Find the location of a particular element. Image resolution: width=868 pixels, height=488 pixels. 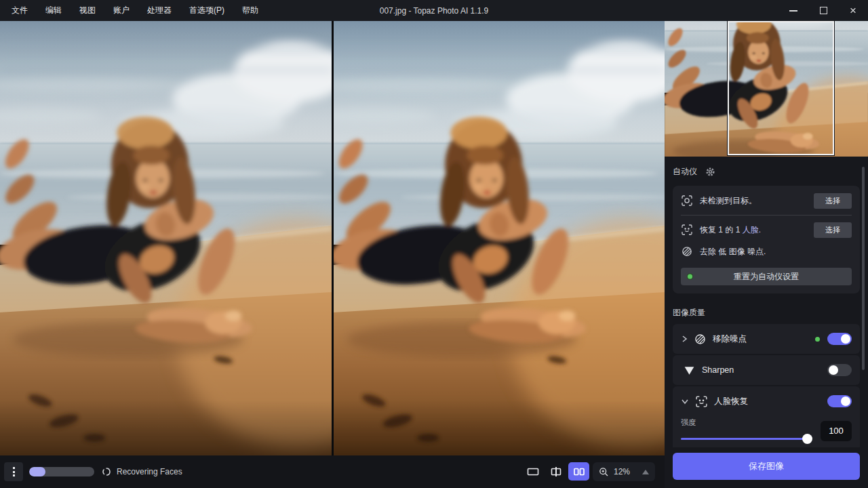

strength-slider is located at coordinates (747, 439).